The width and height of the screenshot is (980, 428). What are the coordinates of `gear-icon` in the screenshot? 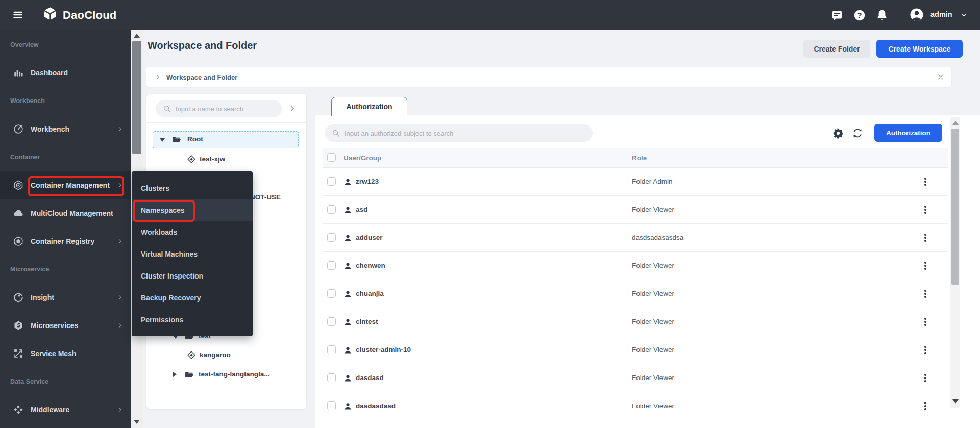 It's located at (838, 133).